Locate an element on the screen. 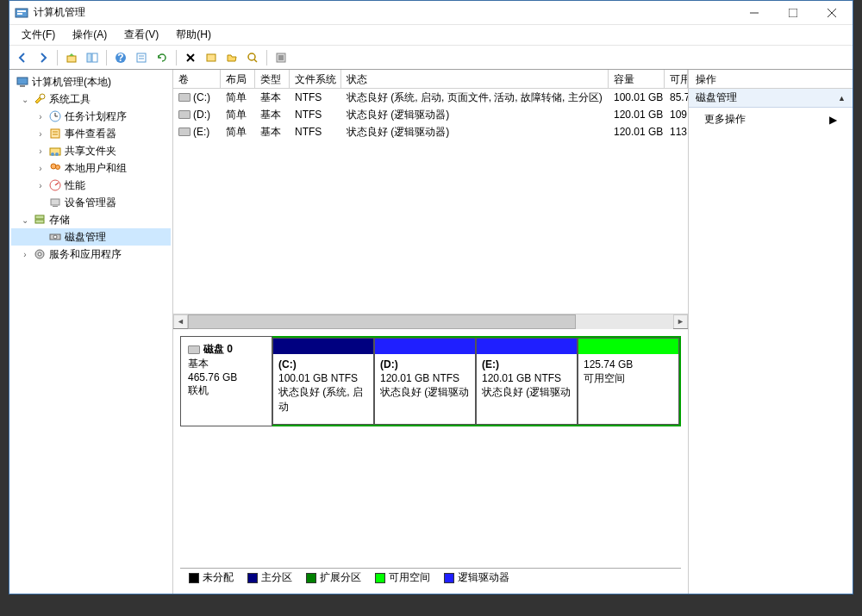 Image resolution: width=862 pixels, height=616 pixels. partition-status: 状态良好 (逻辑驱动 is located at coordinates (425, 392).